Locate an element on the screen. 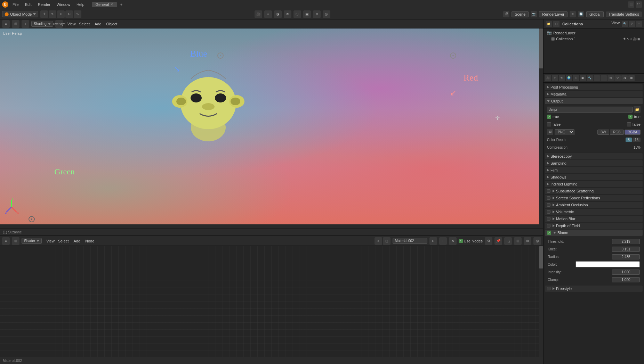  film-header: Film is located at coordinates (594, 170).